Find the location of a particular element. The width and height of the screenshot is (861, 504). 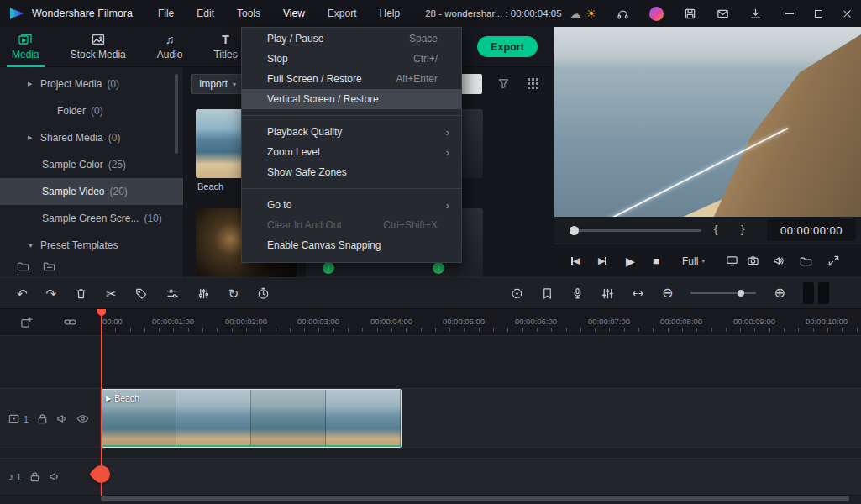

menu-item-show-safe-zones: Show Safe Zones is located at coordinates (351, 172).